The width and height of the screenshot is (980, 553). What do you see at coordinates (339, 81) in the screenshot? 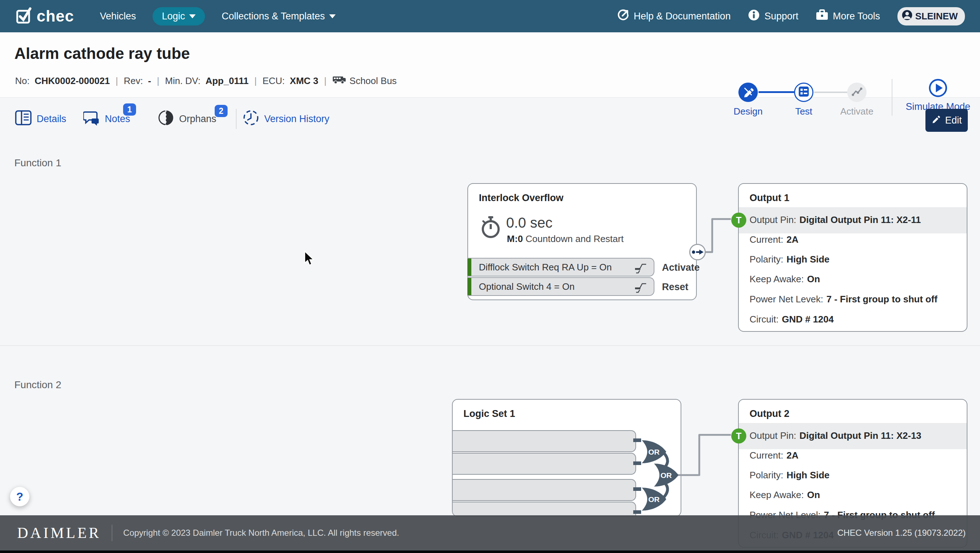
I see `school-bus-icon` at bounding box center [339, 81].